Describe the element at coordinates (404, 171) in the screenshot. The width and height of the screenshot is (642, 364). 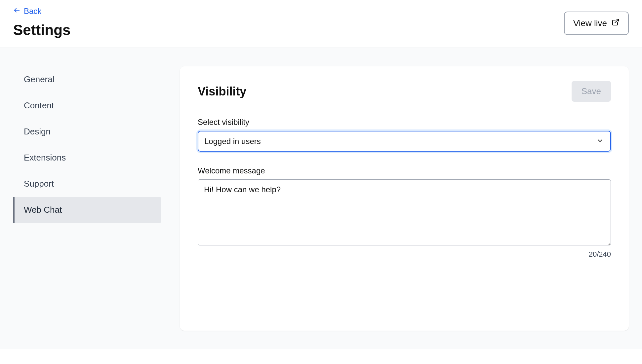
I see `welcome-message-label: Welcome message` at that location.